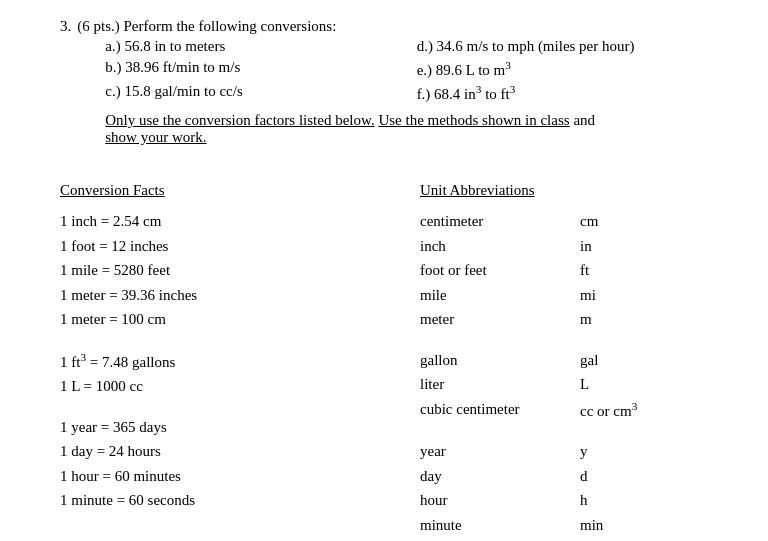  What do you see at coordinates (260, 69) in the screenshot?
I see `conv-b: b.) 38.96 ft/min to m/s` at bounding box center [260, 69].